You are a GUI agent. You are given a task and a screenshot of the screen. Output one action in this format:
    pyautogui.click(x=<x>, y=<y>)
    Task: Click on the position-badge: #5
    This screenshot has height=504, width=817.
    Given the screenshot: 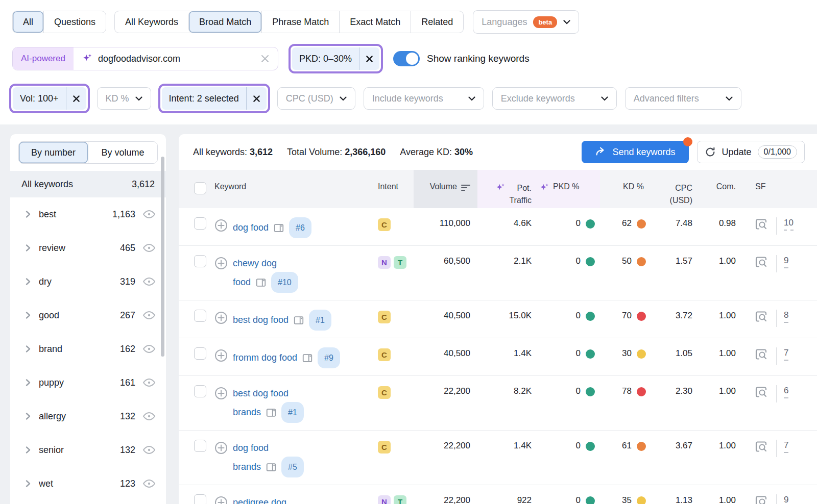 What is the action you would take?
    pyautogui.click(x=293, y=467)
    